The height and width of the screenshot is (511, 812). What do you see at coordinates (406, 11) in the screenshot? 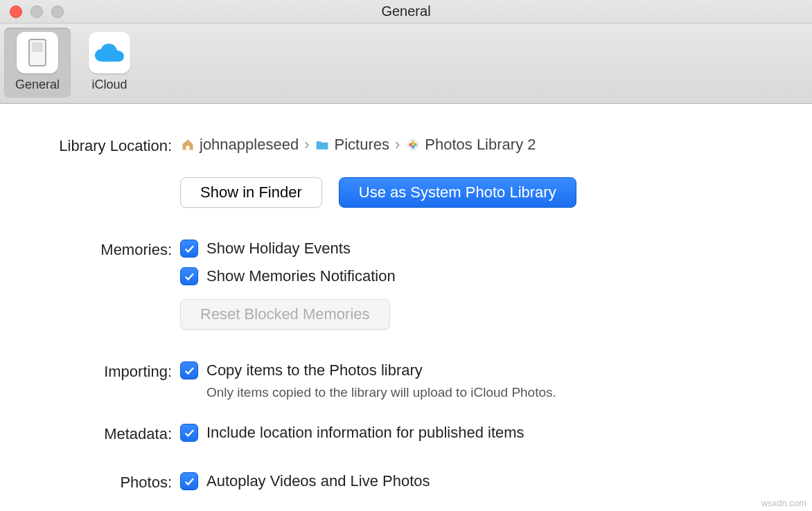
I see `window-title: General` at bounding box center [406, 11].